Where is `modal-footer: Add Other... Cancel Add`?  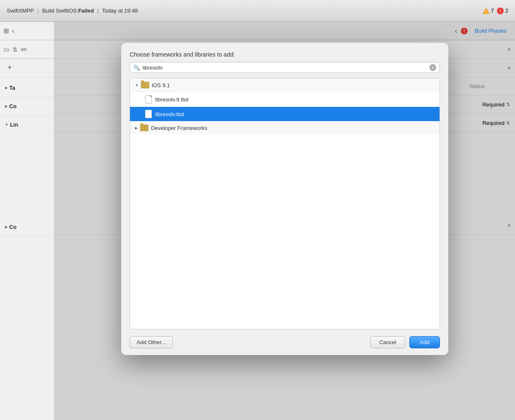
modal-footer: Add Other... Cancel Add is located at coordinates (285, 342).